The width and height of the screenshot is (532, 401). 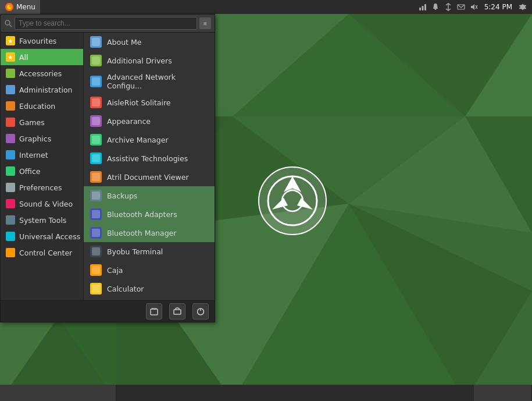 I want to click on category-item-internet: Internet, so click(x=42, y=155).